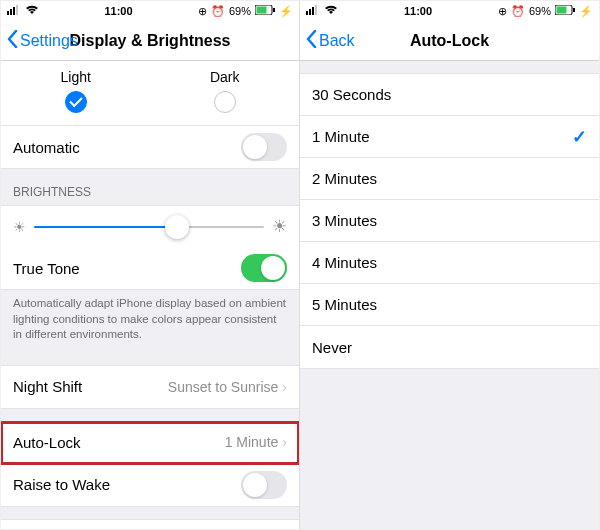 The image size is (600, 530). Describe the element at coordinates (450, 41) in the screenshot. I see `nav-bar: Back Auto-Lock` at that location.